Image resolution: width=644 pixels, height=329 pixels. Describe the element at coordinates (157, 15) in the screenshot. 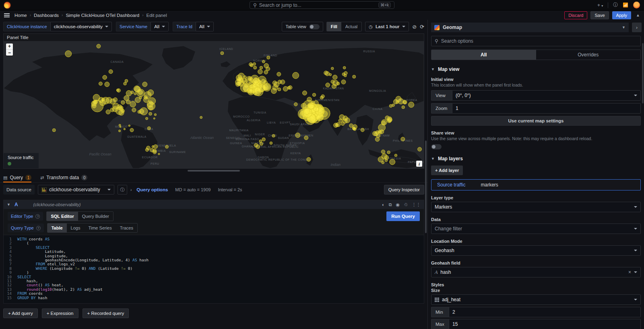

I see `breadcrumb-edit-panel: Edit panel` at that location.